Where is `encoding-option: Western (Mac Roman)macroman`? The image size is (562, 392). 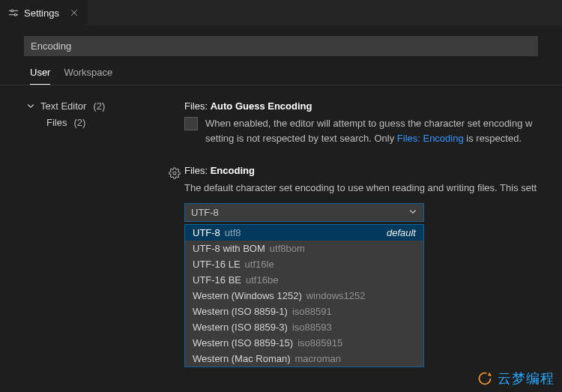 encoding-option: Western (Mac Roman)macroman is located at coordinates (304, 358).